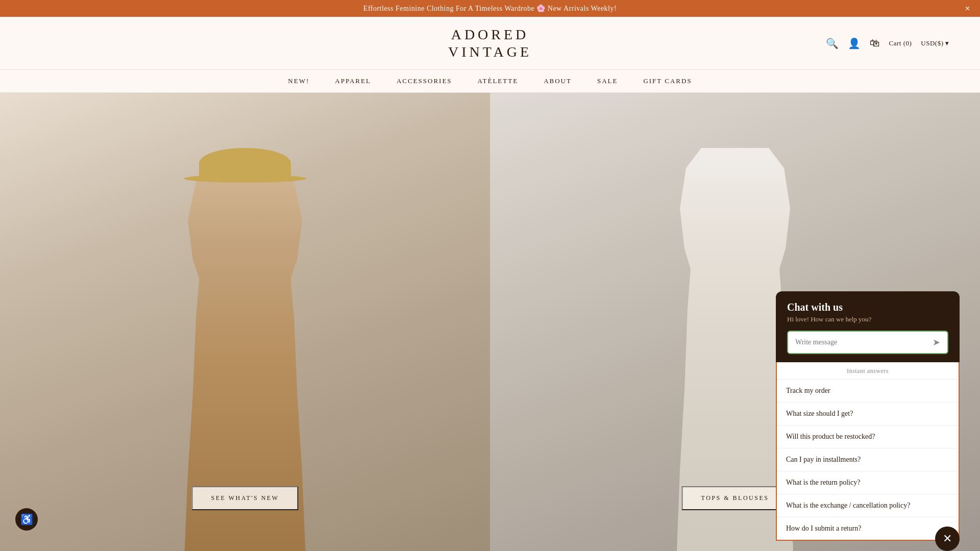 The image size is (980, 551). Describe the element at coordinates (968, 9) in the screenshot. I see `announcement-close-button: ×` at that location.